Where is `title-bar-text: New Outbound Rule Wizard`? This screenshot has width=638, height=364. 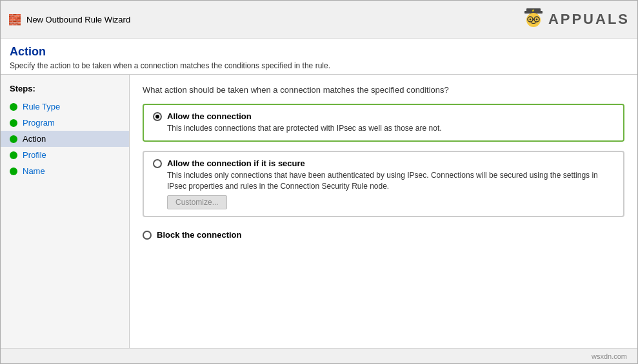 title-bar-text: New Outbound Rule Wizard is located at coordinates (79, 19).